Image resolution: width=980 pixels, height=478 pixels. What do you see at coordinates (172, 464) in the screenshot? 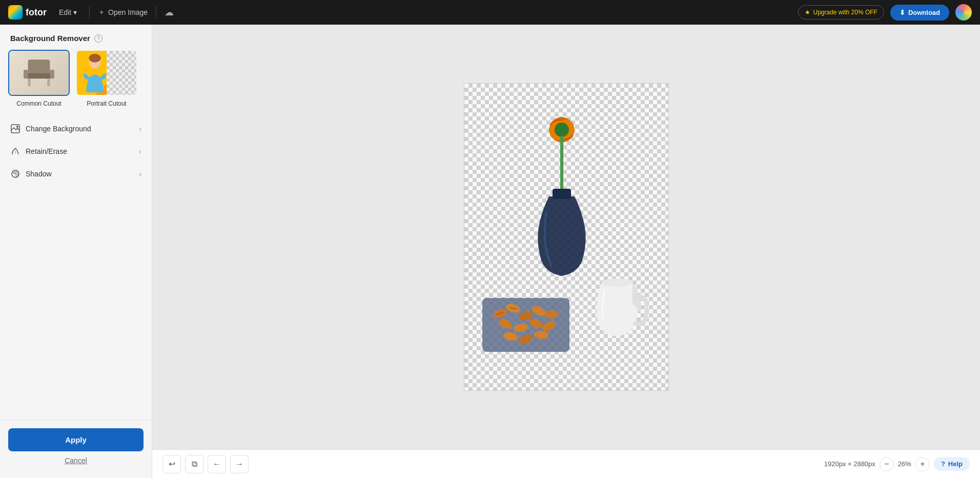
I see `undo-button: ↩` at bounding box center [172, 464].